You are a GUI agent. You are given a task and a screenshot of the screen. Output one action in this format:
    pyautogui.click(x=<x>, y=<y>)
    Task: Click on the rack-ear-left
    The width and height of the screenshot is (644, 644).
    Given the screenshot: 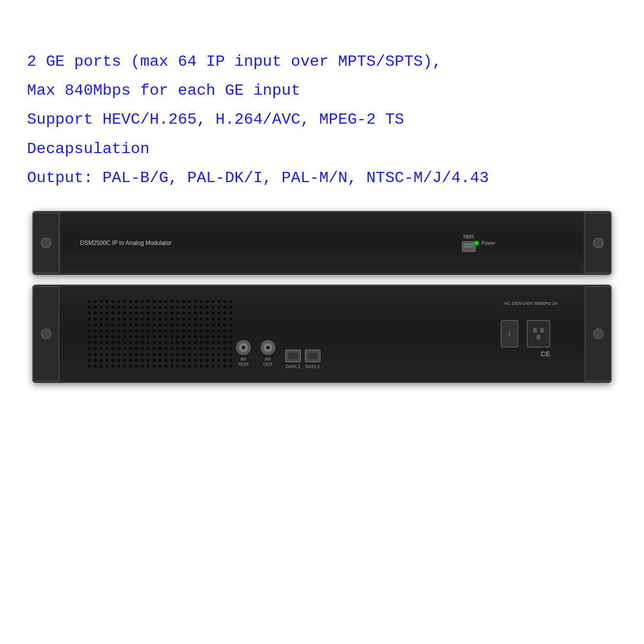 What is the action you would take?
    pyautogui.click(x=46, y=243)
    